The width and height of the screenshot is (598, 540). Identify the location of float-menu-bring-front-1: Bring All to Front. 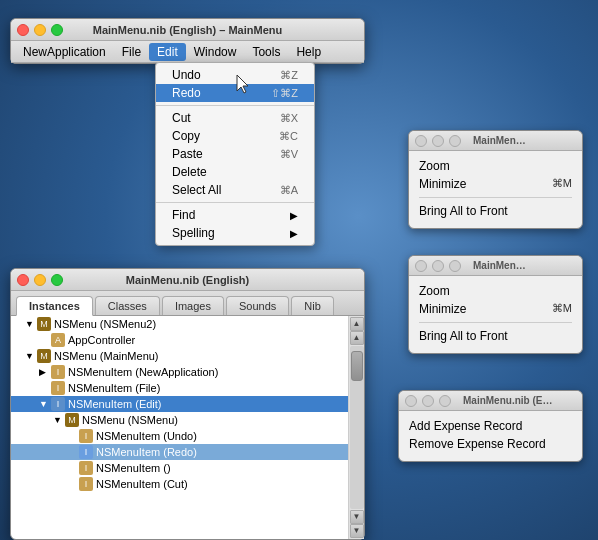
(496, 211).